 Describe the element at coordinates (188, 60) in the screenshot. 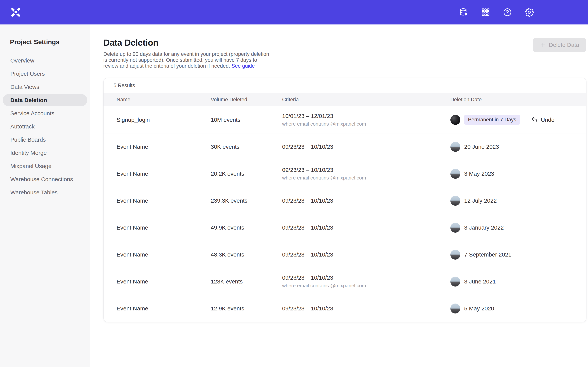

I see `page-description: Delete up to 90 days data for any event …` at that location.